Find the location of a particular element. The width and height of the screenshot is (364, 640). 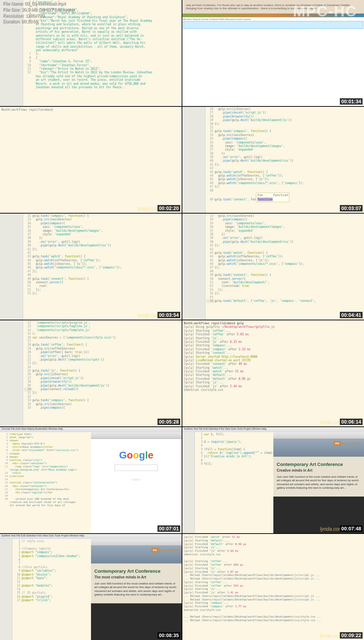

timestamp: 00:06:14 is located at coordinates (351, 422).